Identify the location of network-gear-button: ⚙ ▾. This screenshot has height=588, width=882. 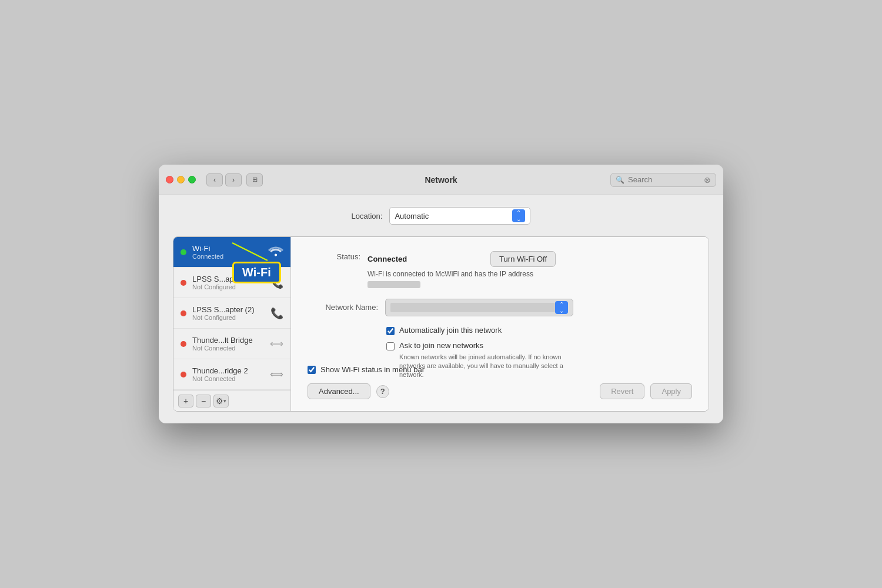
(221, 401).